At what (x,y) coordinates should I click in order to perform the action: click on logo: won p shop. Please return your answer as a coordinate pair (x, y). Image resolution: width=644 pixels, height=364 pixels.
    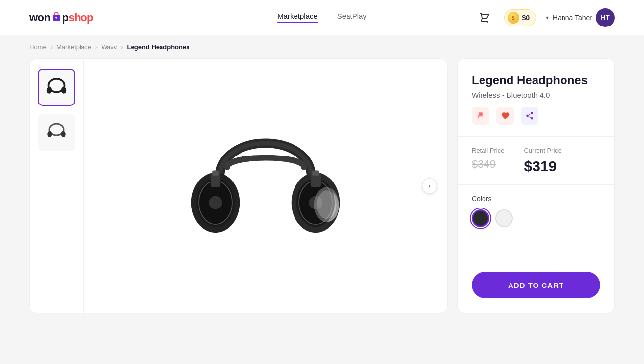
    Looking at the image, I should click on (61, 18).